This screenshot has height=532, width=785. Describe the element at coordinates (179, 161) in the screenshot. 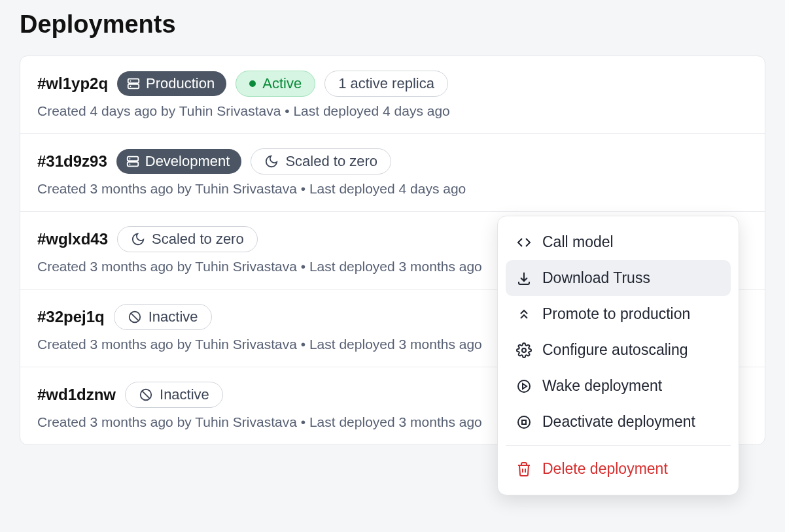

I see `env-badge-development: Development` at that location.